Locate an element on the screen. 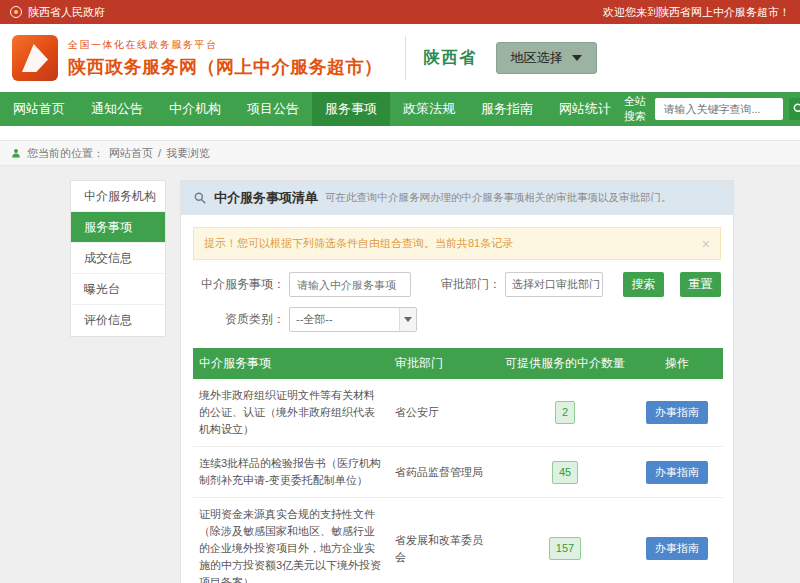 This screenshot has height=583, width=800. close-icon: × is located at coordinates (706, 244).